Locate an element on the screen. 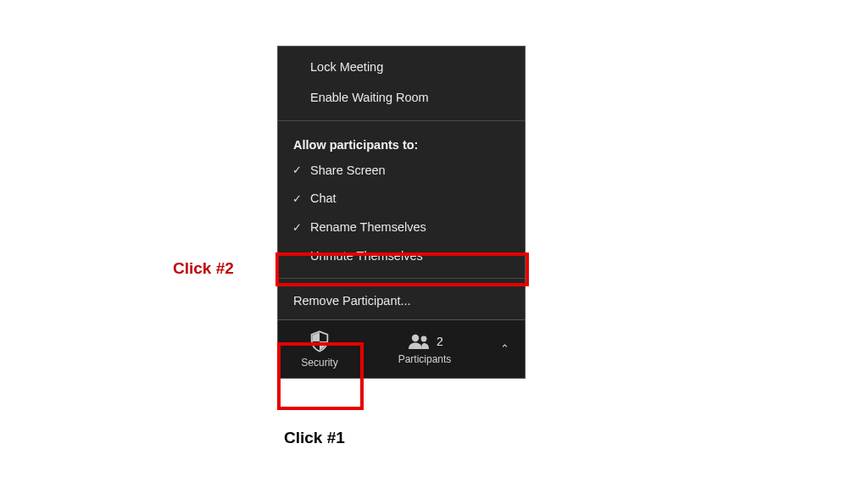 Image resolution: width=868 pixels, height=488 pixels. chat-label: Chat is located at coordinates (324, 198).